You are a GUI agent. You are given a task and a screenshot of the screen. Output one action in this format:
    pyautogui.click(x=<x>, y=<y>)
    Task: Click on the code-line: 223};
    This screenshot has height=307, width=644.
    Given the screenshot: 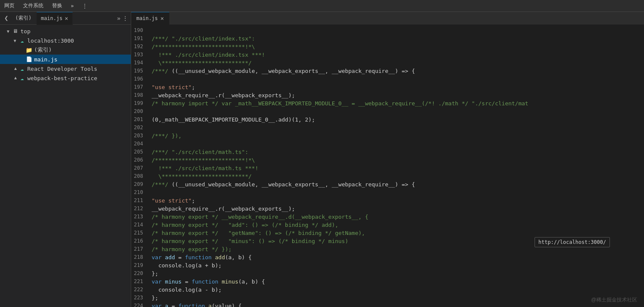 What is the action you would take?
    pyautogui.click(x=388, y=298)
    